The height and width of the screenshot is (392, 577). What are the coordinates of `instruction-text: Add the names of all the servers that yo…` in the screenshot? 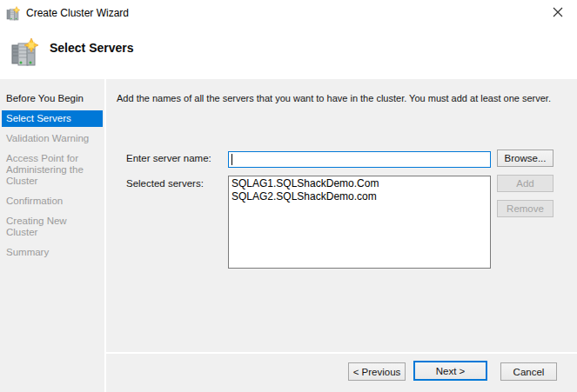 It's located at (334, 98).